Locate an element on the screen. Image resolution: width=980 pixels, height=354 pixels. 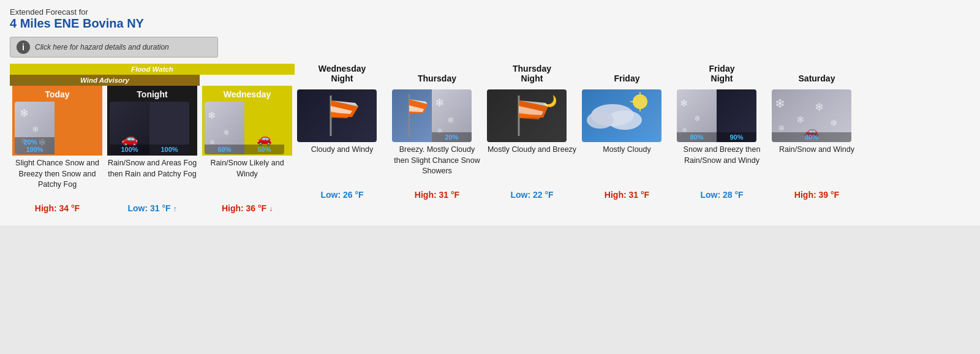
extended-forecast-label: Extended Forecast for is located at coordinates (490, 12).